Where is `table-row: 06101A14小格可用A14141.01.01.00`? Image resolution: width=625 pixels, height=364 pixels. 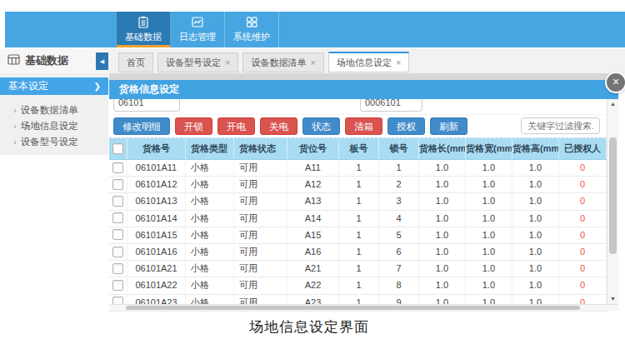
table-row: 06101A14小格可用A14141.01.01.00 is located at coordinates (358, 219).